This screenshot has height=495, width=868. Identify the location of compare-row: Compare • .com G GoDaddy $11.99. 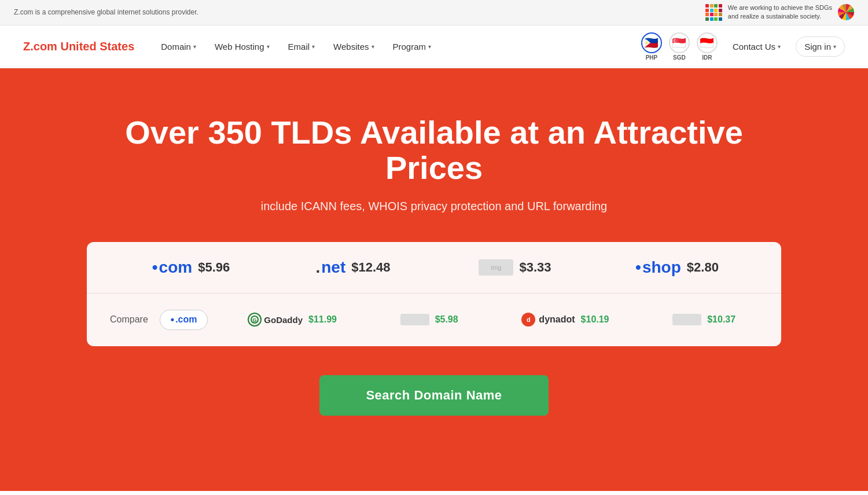
(434, 320).